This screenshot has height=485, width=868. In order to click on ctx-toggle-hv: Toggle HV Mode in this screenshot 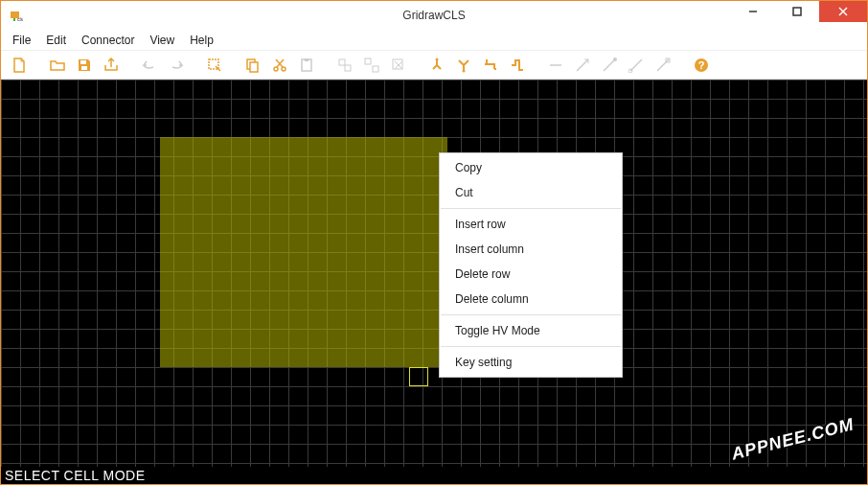, I will do `click(531, 331)`.